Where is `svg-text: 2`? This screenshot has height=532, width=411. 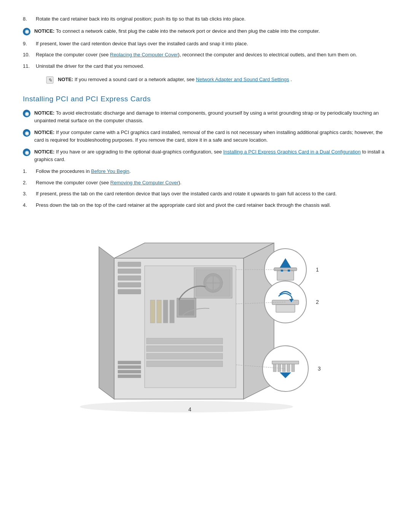
svg-text: 2 is located at coordinates (317, 302).